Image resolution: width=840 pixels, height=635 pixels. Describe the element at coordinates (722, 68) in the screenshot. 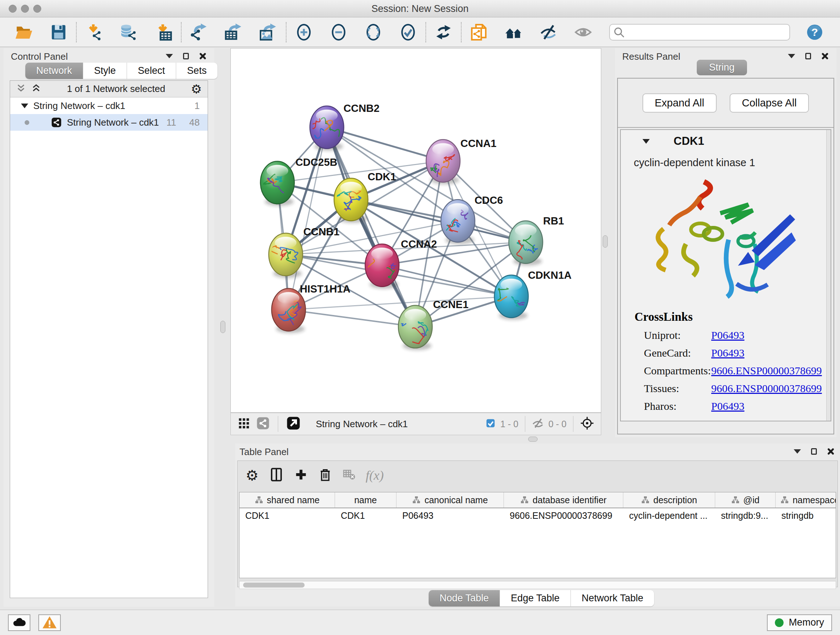

I see `tab-string: String` at that location.